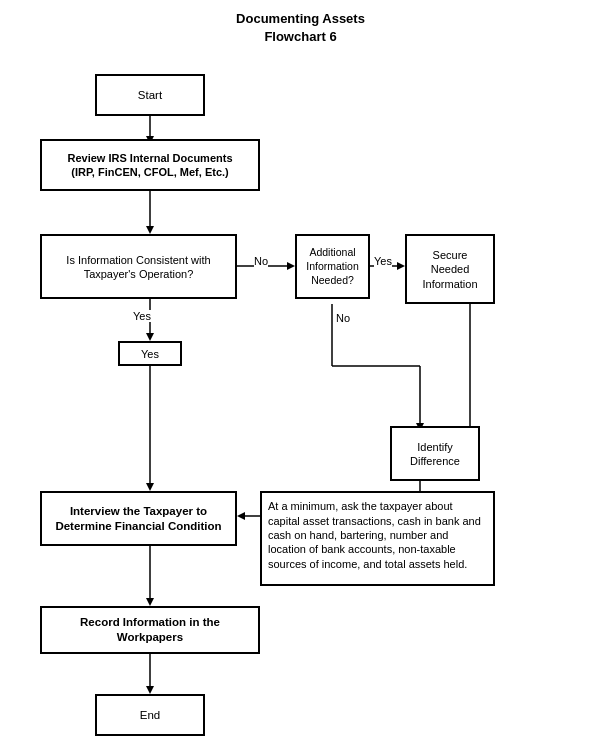 The height and width of the screenshot is (749, 601). Describe the element at coordinates (300, 28) in the screenshot. I see `page-title: Documenting Assets Flowchart 6` at that location.